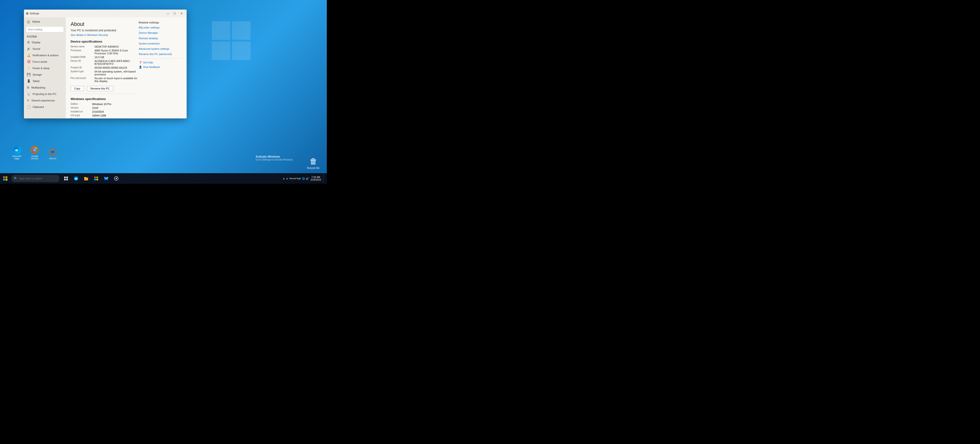 The image size is (980, 444). Describe the element at coordinates (161, 43) in the screenshot. I see `system-protection-link: System protection` at that location.